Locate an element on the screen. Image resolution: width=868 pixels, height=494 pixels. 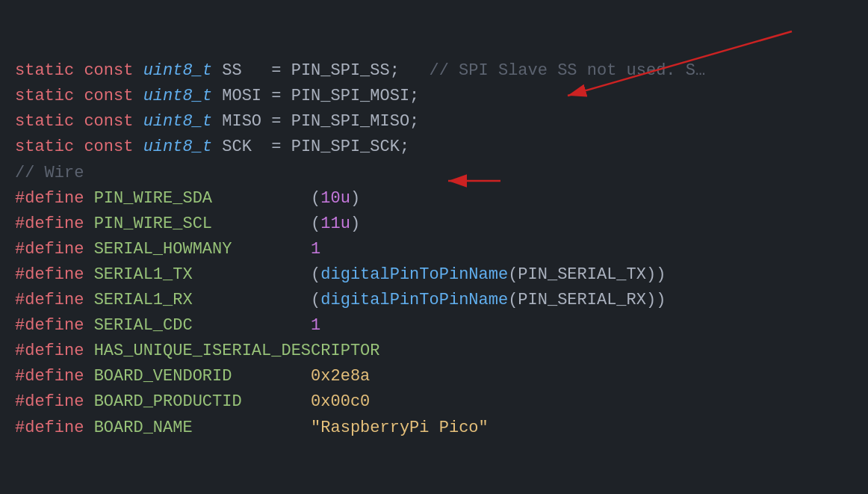
code-line-line10: #define SERIAL_HOWMANY 1 is located at coordinates (434, 250).